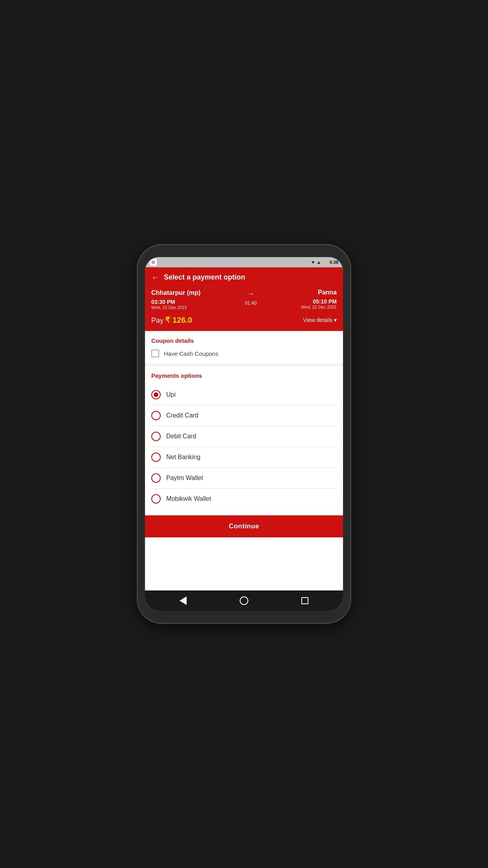 This screenshot has width=488, height=868. Describe the element at coordinates (319, 299) in the screenshot. I see `route-destination: Panna 05:10 PM Wed, 22 Dec 2021` at that location.